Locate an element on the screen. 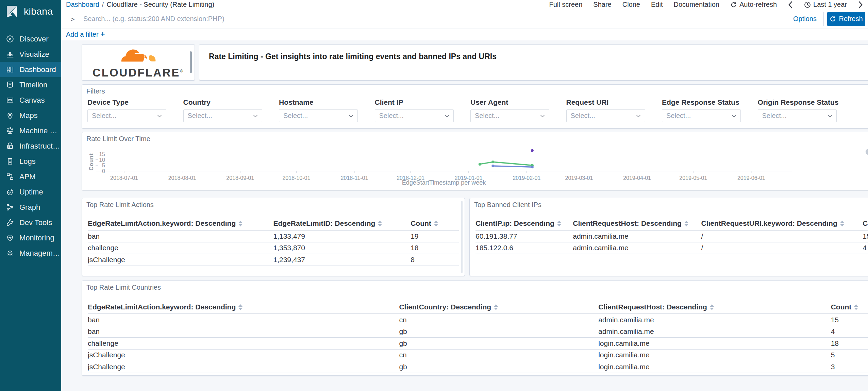 Image resolution: width=868 pixels, height=391 pixels. filter-select-country: Select... is located at coordinates (223, 116).